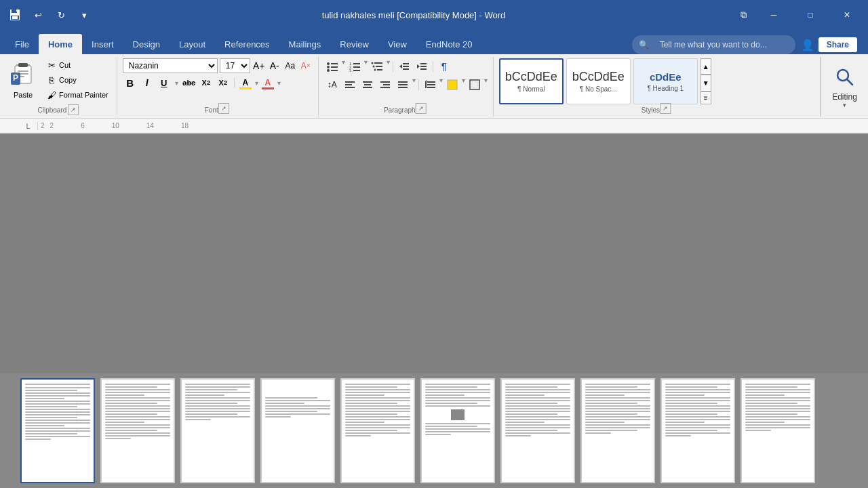 The image size is (868, 488). I want to click on cut-button: ✂ Cut, so click(77, 65).